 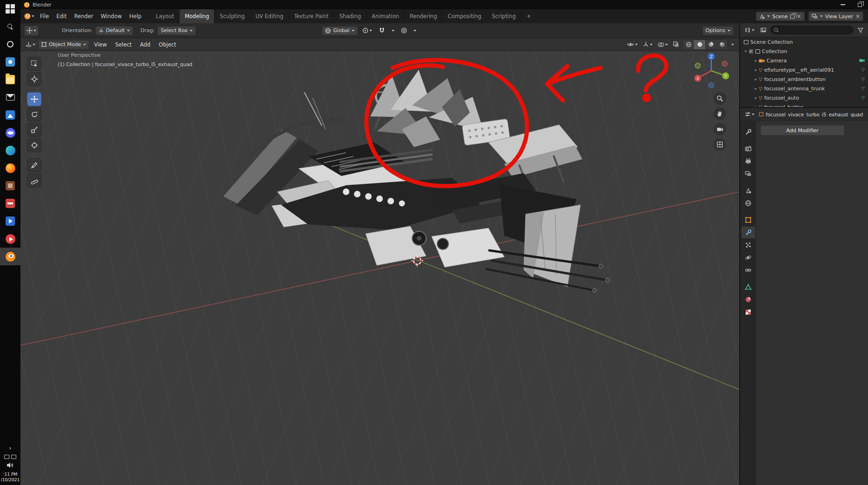 I want to click on taskbar-app-red, so click(x=10, y=203).